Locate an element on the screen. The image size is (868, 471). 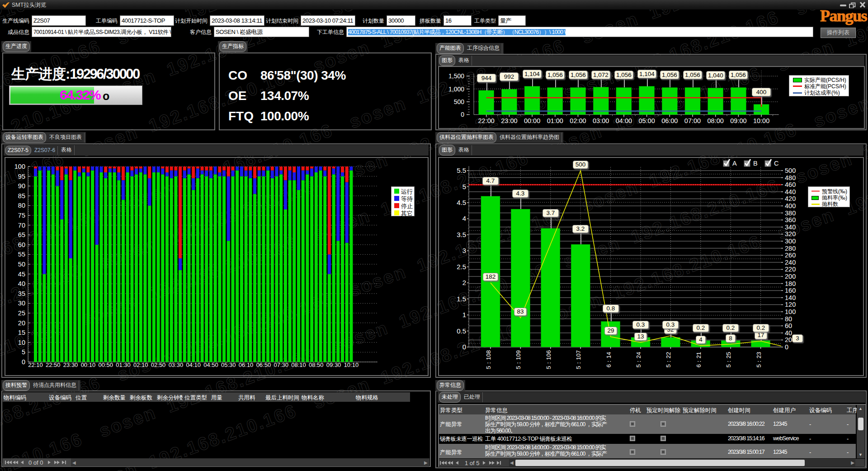
svg-text: 460 is located at coordinates (790, 185).